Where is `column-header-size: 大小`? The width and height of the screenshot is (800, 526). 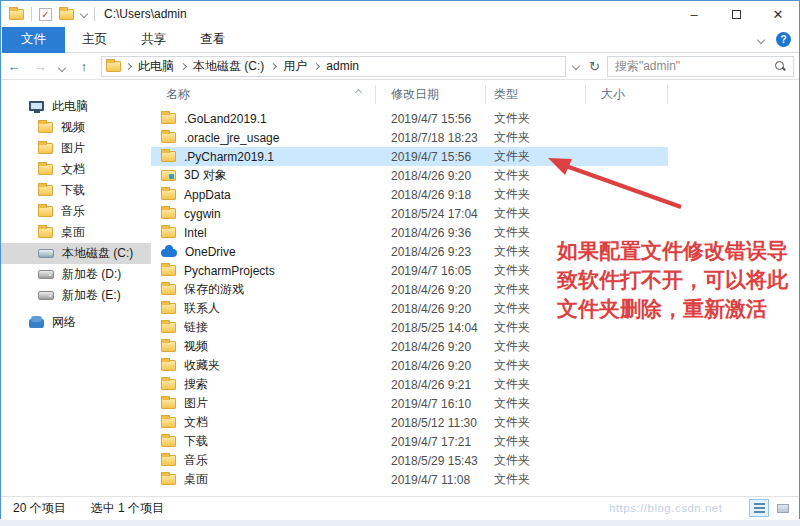 column-header-size: 大小 is located at coordinates (627, 94).